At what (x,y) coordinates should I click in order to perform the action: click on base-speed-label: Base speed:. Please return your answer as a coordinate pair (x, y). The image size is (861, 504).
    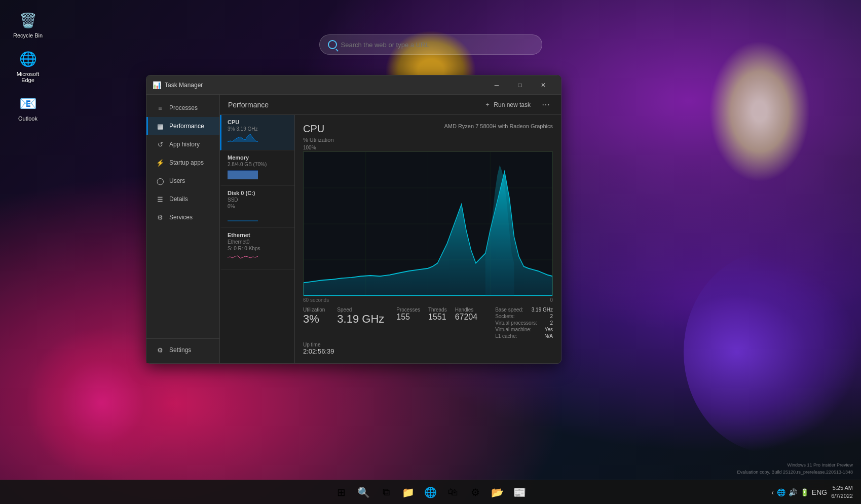
    Looking at the image, I should click on (509, 310).